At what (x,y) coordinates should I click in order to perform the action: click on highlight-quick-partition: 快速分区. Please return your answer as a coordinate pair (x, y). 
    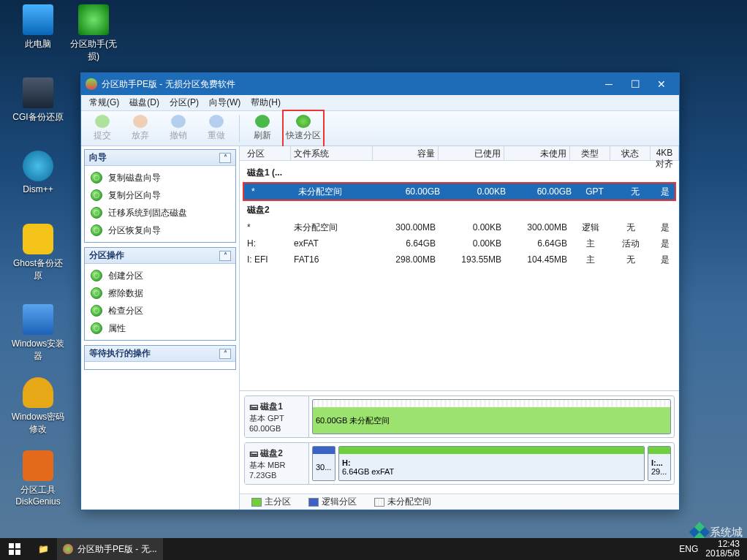
    Looking at the image, I should click on (303, 129).